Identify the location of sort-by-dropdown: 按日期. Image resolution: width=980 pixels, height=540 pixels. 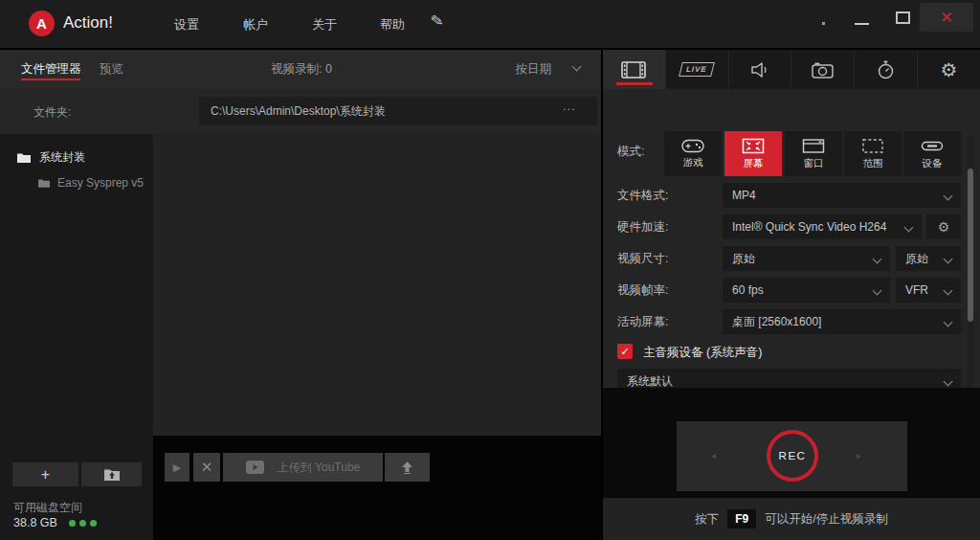
(534, 69).